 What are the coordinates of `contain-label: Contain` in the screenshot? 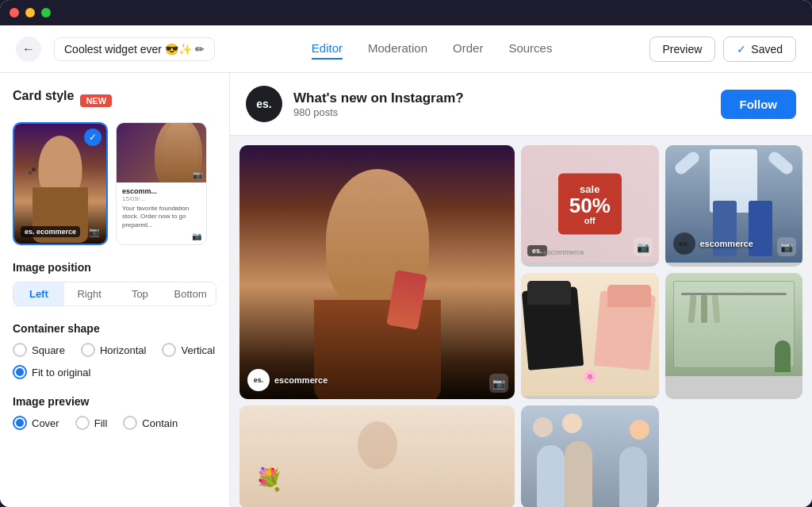 It's located at (160, 424).